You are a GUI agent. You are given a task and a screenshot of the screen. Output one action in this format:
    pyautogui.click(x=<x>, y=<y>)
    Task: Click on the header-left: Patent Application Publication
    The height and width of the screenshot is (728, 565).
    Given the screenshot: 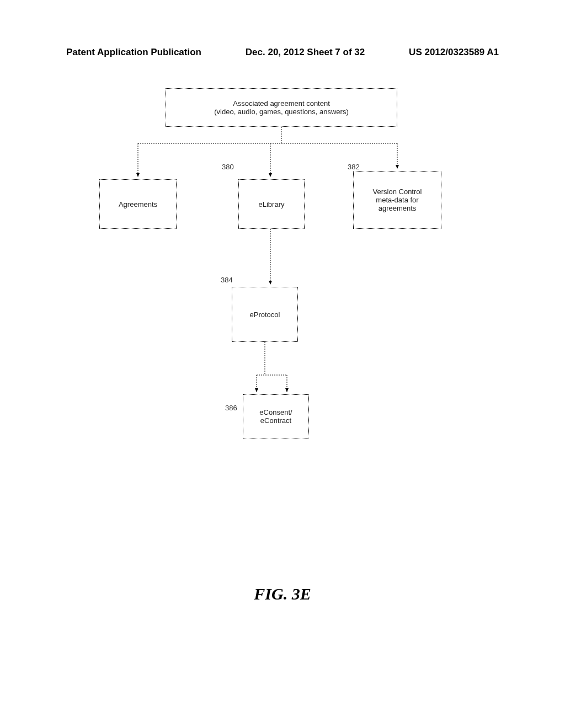 What is the action you would take?
    pyautogui.click(x=134, y=52)
    